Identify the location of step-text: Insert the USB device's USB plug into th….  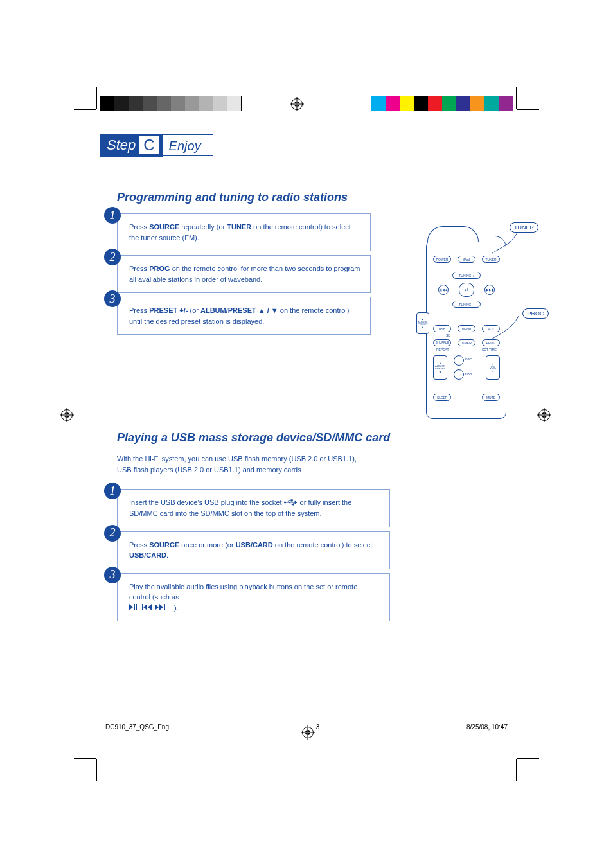
(253, 508).